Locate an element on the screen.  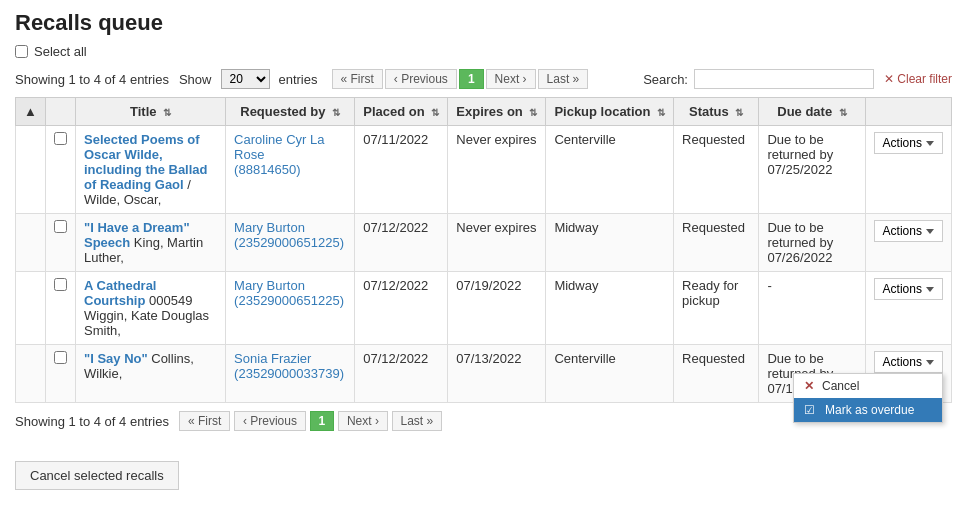
th-placed-on: Placed on ⇅ is located at coordinates (402, 112).